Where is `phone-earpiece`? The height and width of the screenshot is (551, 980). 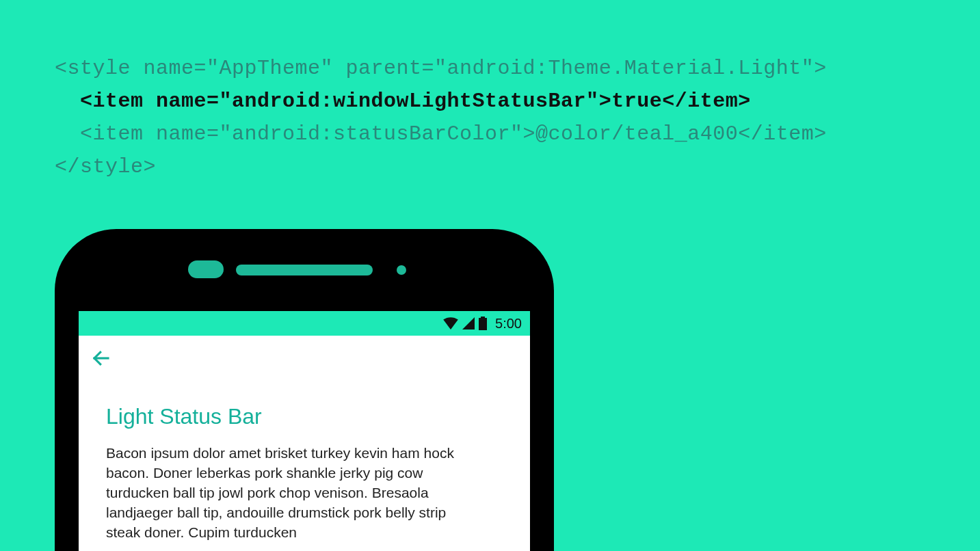
phone-earpiece is located at coordinates (304, 270).